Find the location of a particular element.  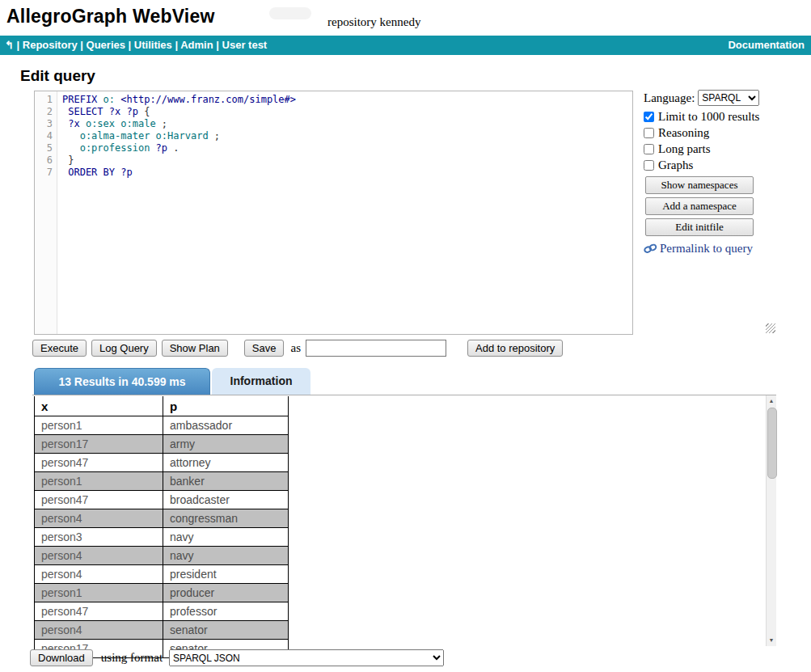

scroll-down-arrow: ▼ is located at coordinates (771, 640).